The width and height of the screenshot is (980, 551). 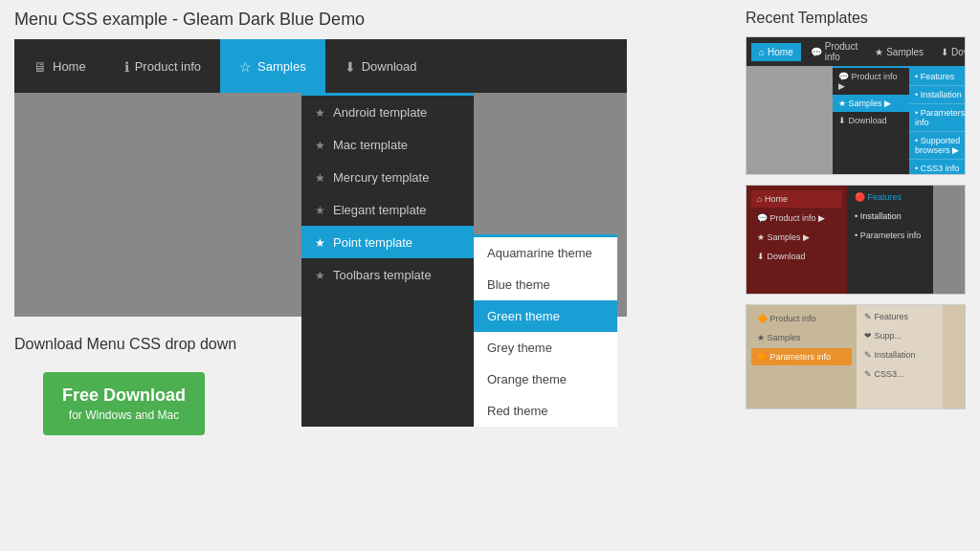 I want to click on dropdown-toolbars: Toolbars template, so click(x=388, y=275).